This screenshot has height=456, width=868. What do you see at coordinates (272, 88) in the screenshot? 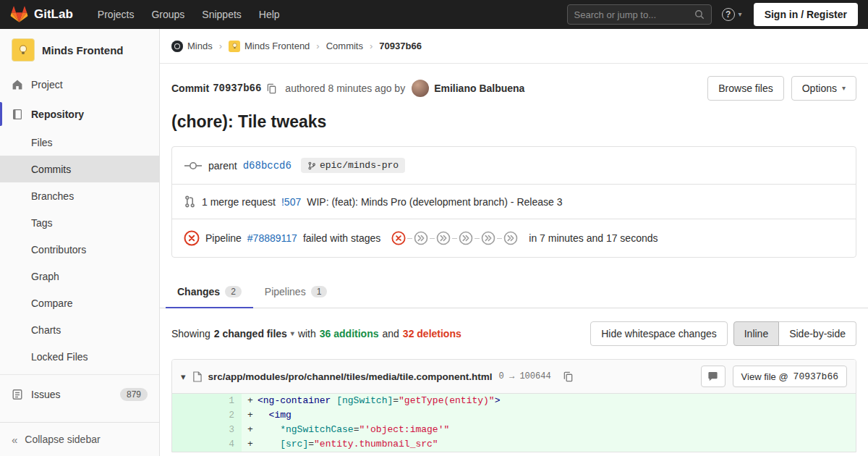
I see `copy-sha-button` at bounding box center [272, 88].